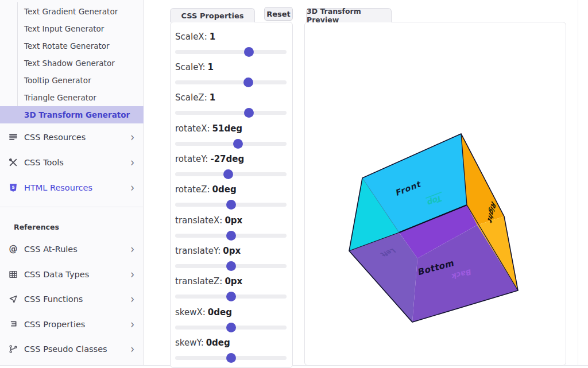 The width and height of the screenshot is (588, 368). What do you see at coordinates (278, 14) in the screenshot?
I see `reset-button: Reset` at bounding box center [278, 14].